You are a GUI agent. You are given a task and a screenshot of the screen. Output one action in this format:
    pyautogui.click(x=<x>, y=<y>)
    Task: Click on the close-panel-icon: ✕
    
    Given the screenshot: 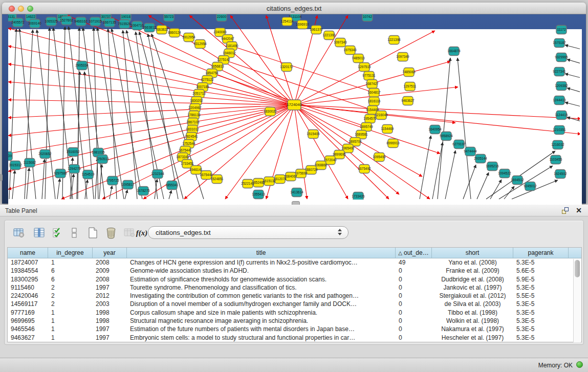 What is the action you would take?
    pyautogui.click(x=579, y=210)
    